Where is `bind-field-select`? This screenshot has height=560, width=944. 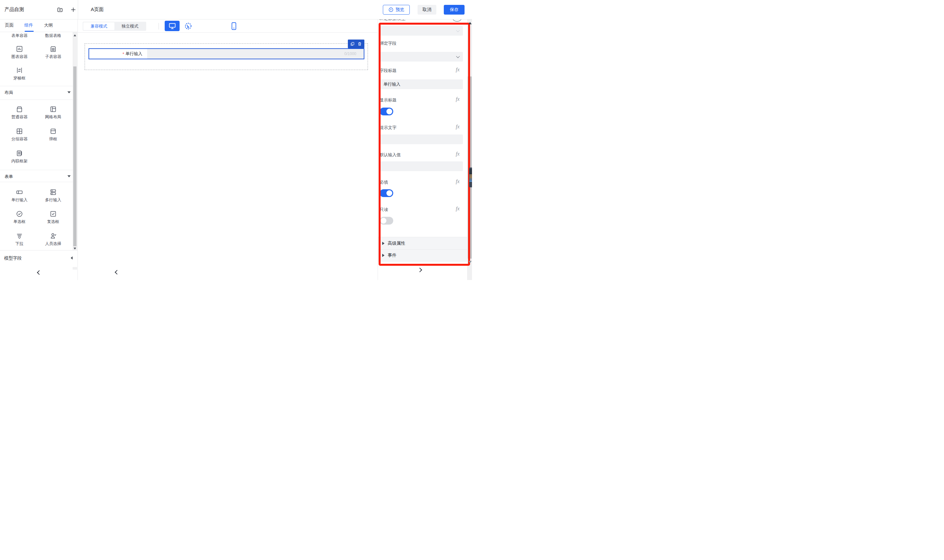
bind-field-select is located at coordinates (421, 57).